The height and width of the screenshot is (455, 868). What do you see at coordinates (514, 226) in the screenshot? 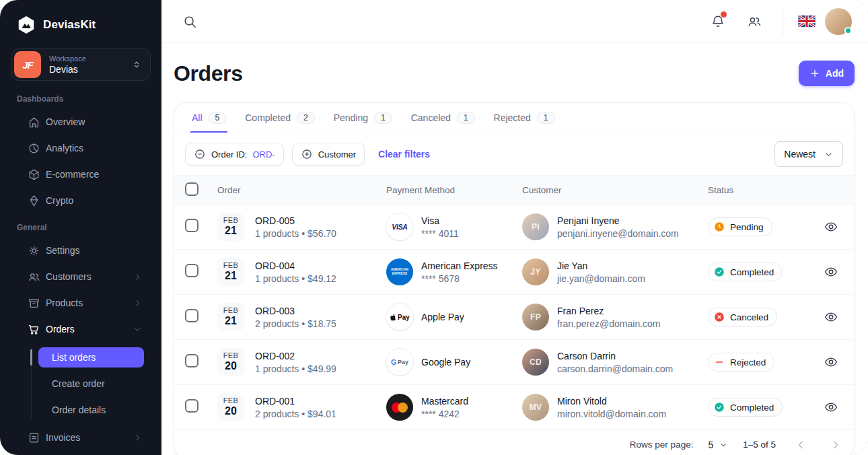
I see `order-row-ord-005: FEB21ORD-0051 products • $56.70VISAVisa*…` at bounding box center [514, 226].